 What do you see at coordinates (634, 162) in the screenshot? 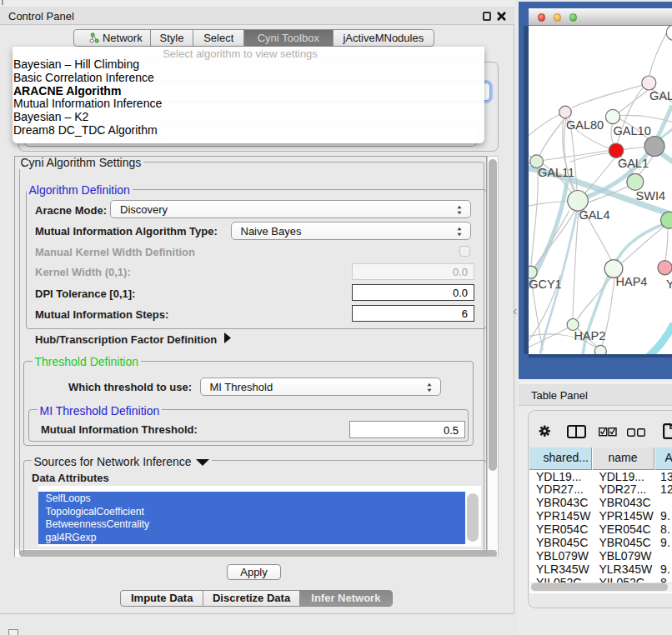
I see `svg-text: GAL1` at bounding box center [634, 162].